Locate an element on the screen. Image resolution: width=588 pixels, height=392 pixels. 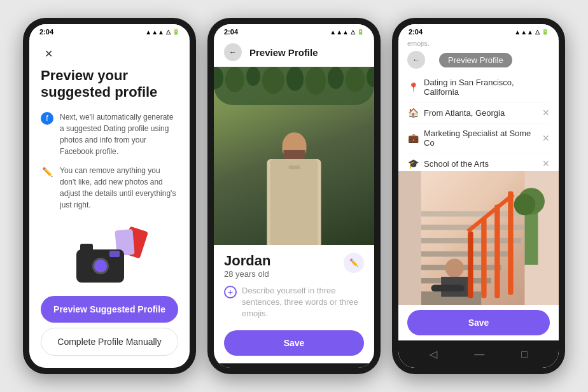
facebook-icon: f is located at coordinates (47, 118).